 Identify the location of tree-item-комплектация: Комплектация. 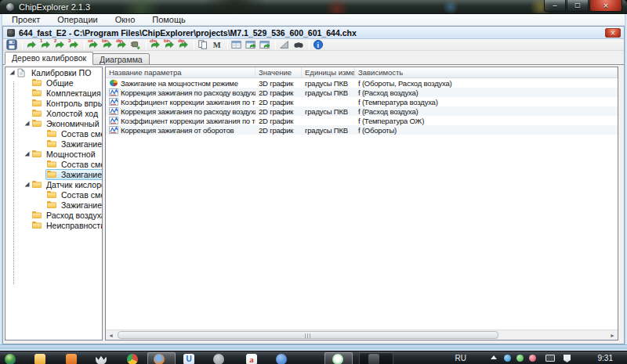
(53, 92).